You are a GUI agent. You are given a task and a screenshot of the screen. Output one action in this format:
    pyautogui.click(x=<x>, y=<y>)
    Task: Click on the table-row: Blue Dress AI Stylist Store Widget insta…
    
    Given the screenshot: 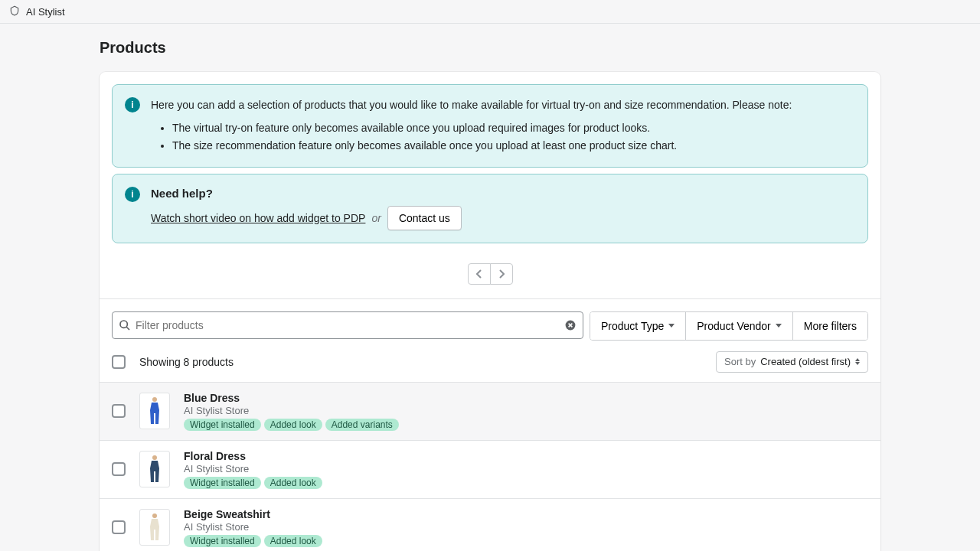 What is the action you would take?
    pyautogui.click(x=490, y=411)
    